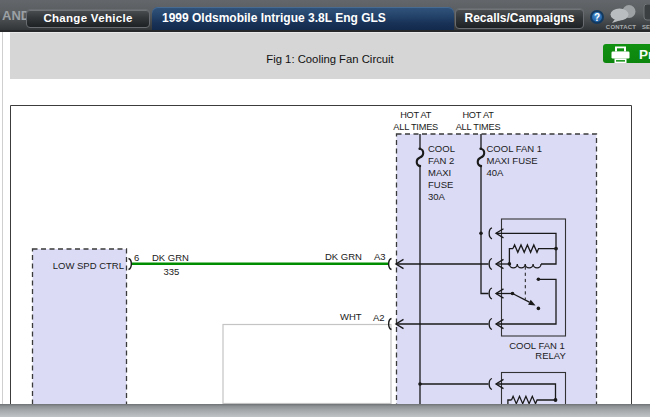  Describe the element at coordinates (172, 272) in the screenshot. I see `svg-text: 335` at that location.